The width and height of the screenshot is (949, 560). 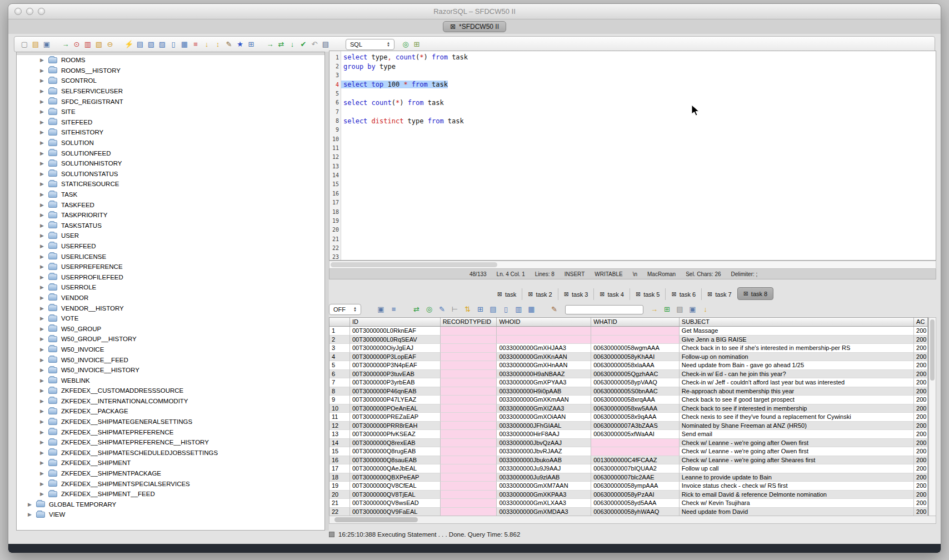 What do you see at coordinates (417, 44) in the screenshot?
I see `describe-icon: ⊞` at bounding box center [417, 44].